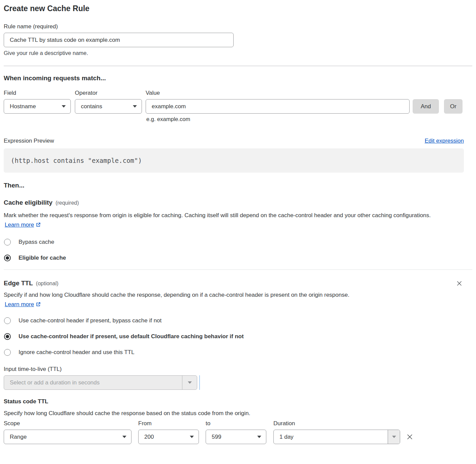 Image resolution: width=476 pixels, height=464 pixels. What do you see at coordinates (238, 27) in the screenshot?
I see `rule-name-label: Rule name (required)` at bounding box center [238, 27].